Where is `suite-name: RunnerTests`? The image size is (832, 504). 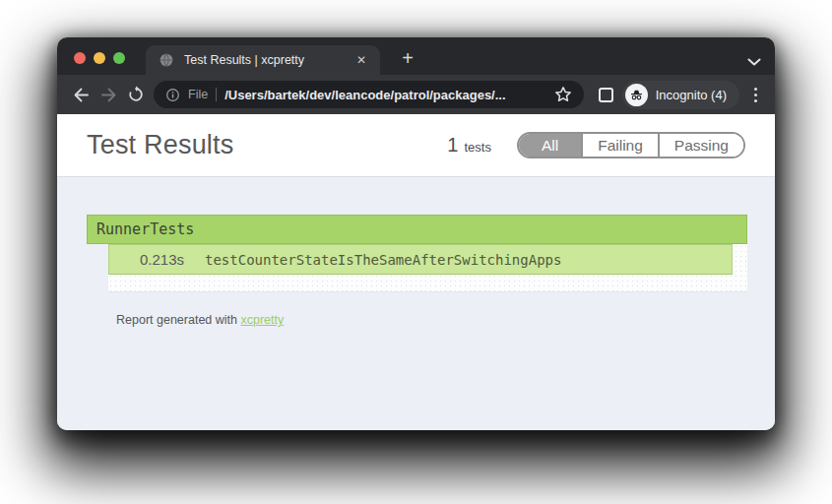
suite-name: RunnerTests is located at coordinates (146, 229).